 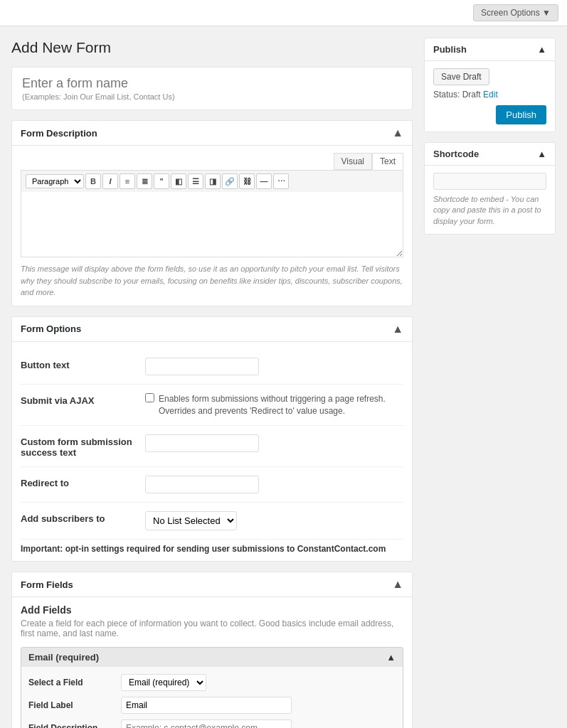 What do you see at coordinates (212, 225) in the screenshot?
I see `editor-textarea` at bounding box center [212, 225].